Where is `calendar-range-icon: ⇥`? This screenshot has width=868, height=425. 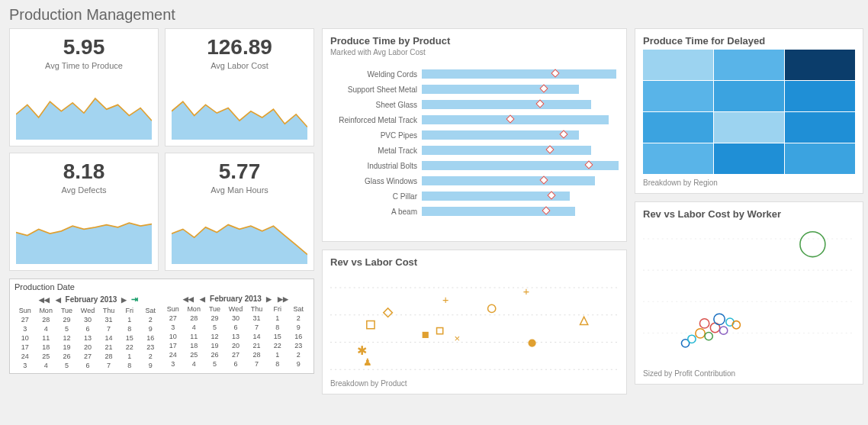
calendar-range-icon: ⇥ is located at coordinates (134, 299).